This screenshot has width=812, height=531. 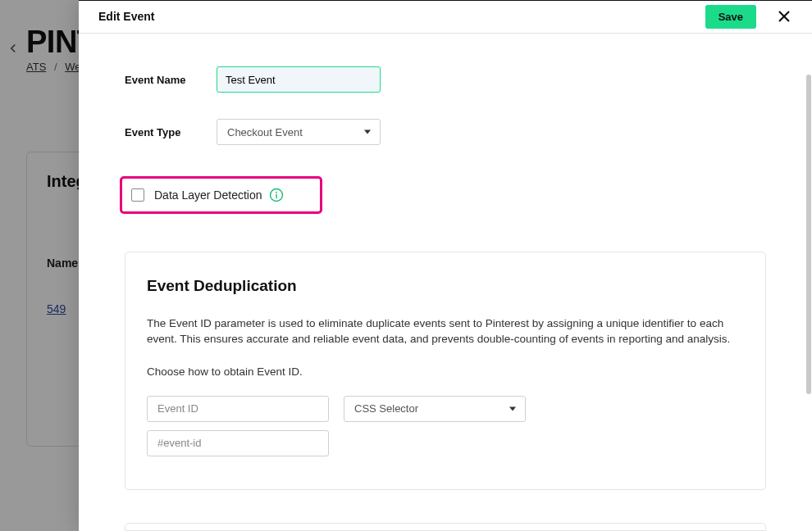 What do you see at coordinates (159, 133) in the screenshot?
I see `event-type-label: Event Type` at bounding box center [159, 133].